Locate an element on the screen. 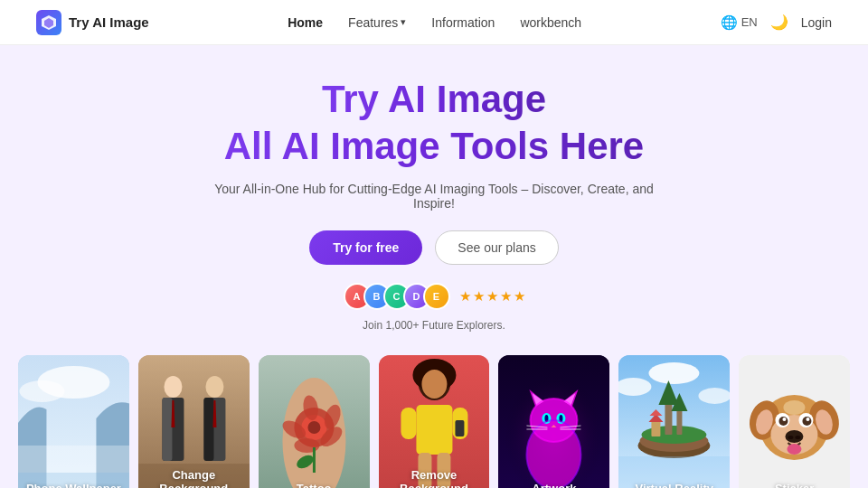 The height and width of the screenshot is (488, 868). chevron-down-icon: ▾ is located at coordinates (403, 22).